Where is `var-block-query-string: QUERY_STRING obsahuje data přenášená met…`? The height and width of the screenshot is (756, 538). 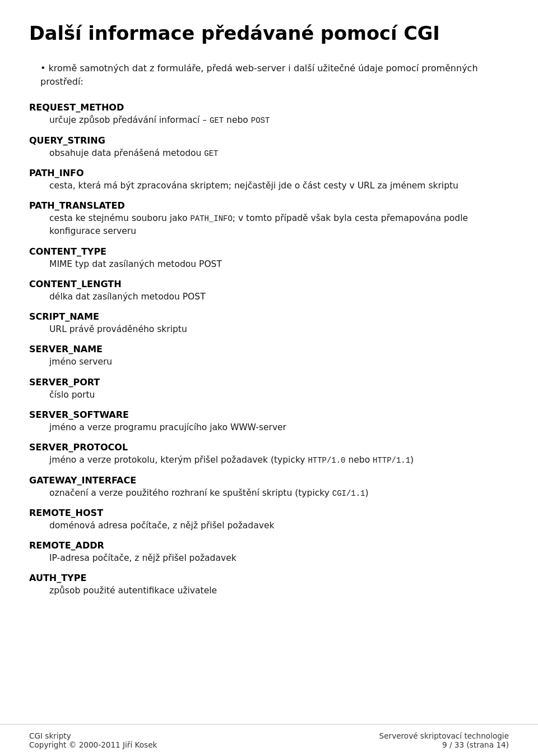
var-block-query-string: QUERY_STRING obsahuje data přenášená met… is located at coordinates (269, 147).